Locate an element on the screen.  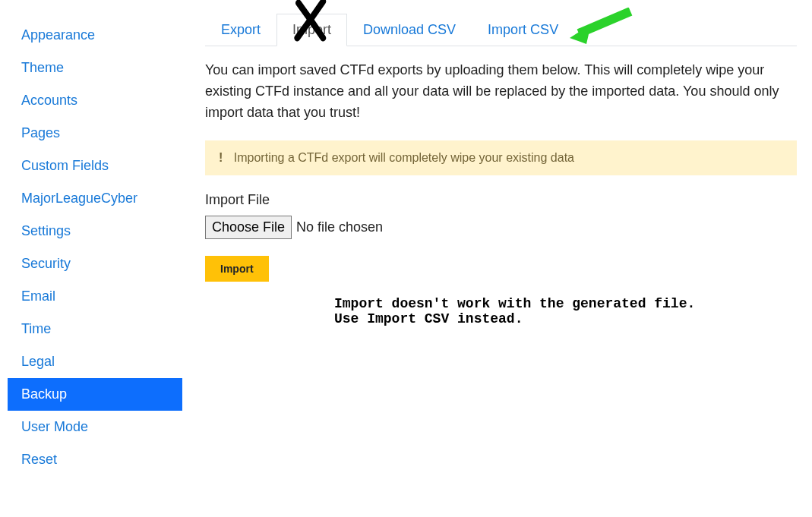
import-button: Import is located at coordinates (237, 269).